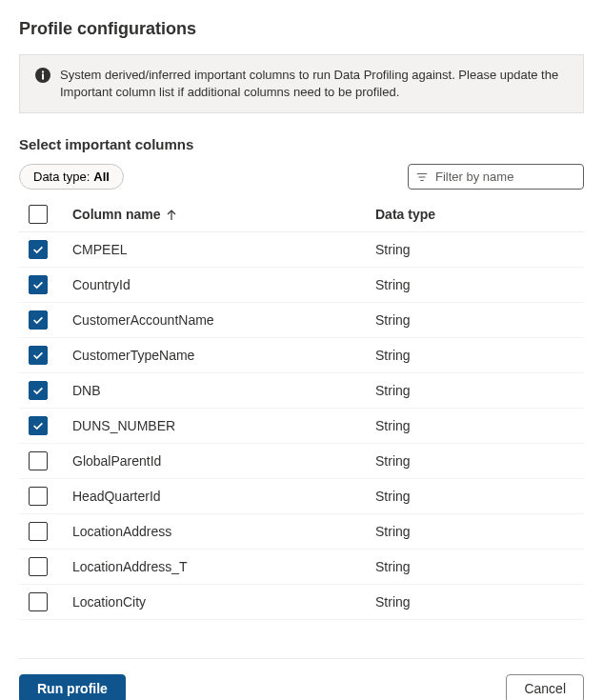  What do you see at coordinates (495, 177) in the screenshot?
I see `search-wrap` at bounding box center [495, 177].